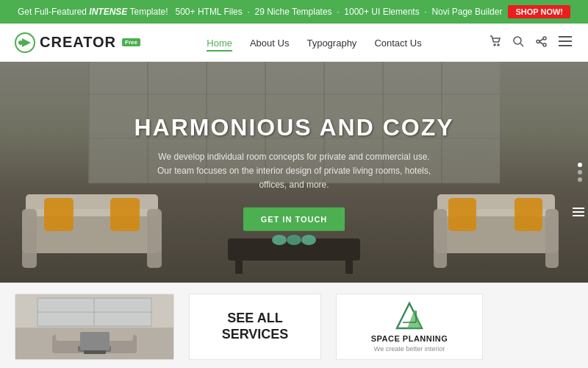 The image size is (588, 368). Describe the element at coordinates (25, 43) in the screenshot. I see `logo-icon` at that location.